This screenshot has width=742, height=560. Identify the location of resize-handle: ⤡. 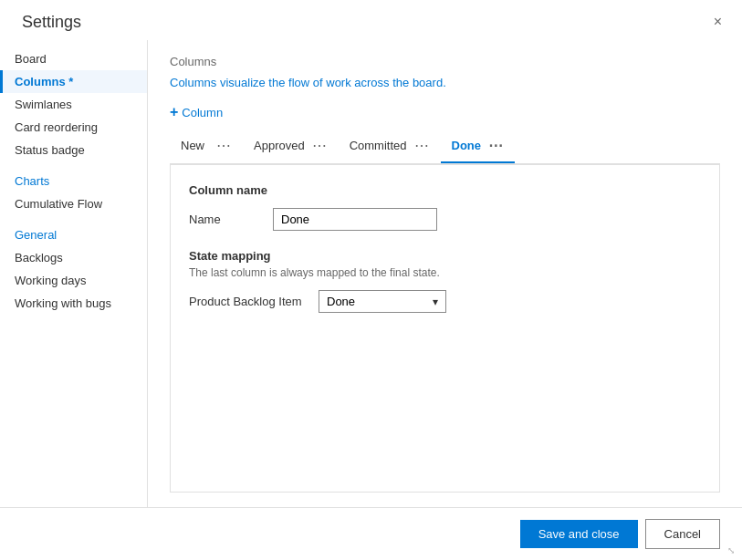
(733, 551).